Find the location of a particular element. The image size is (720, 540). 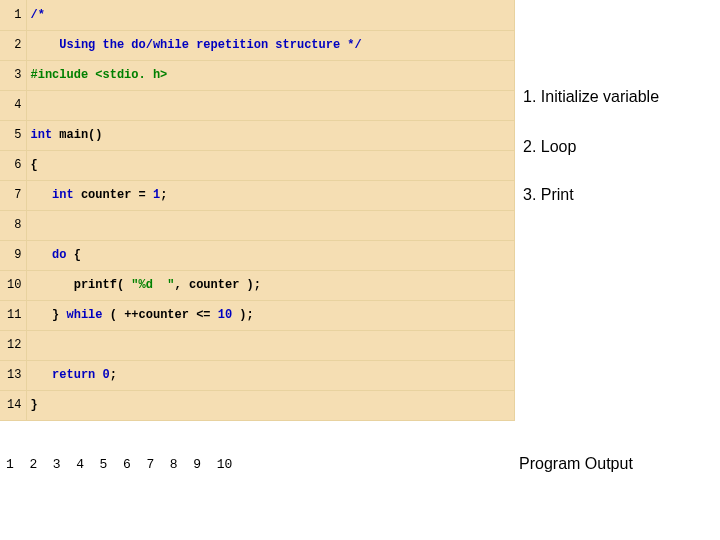

line-number: 12 is located at coordinates (13, 345).